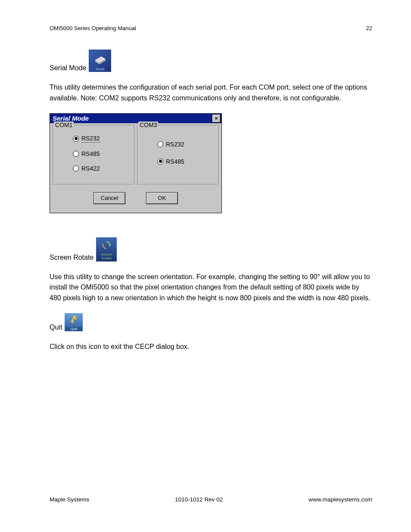 This screenshot has height=532, width=411. Describe the element at coordinates (106, 246) in the screenshot. I see `rotate-arrows-icon` at that location.